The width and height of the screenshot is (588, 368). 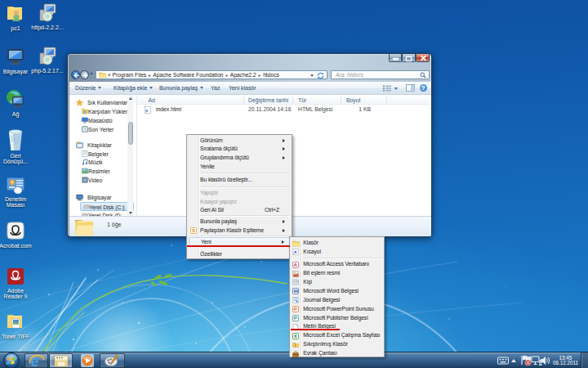 What do you see at coordinates (296, 336) in the screenshot?
I see `svg-text: X` at bounding box center [296, 336].